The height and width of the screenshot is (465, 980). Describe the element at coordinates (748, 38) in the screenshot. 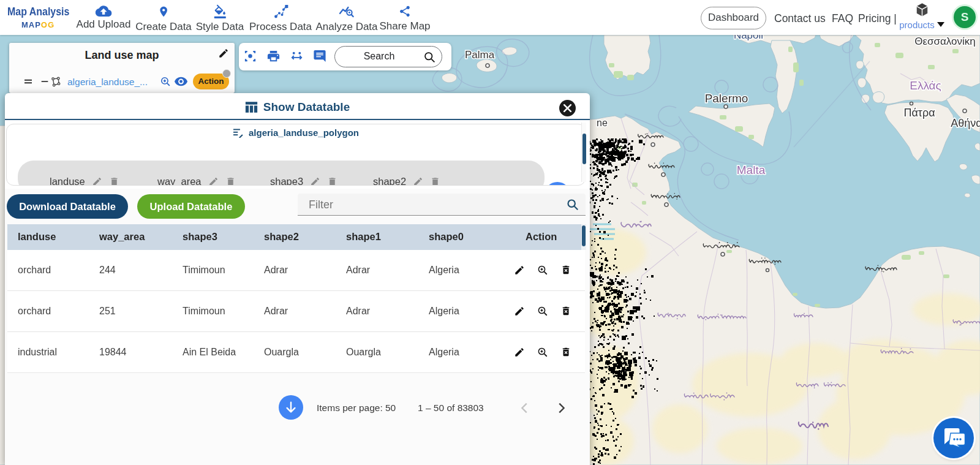

I see `svg-text: Napoli` at that location.